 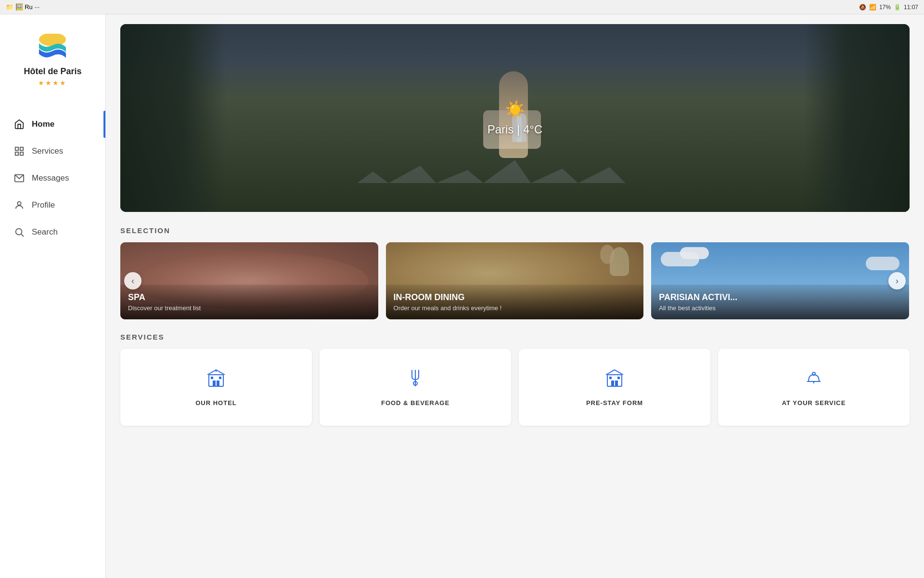 I want to click on sidebar-item-messages: Messages, so click(x=53, y=178).